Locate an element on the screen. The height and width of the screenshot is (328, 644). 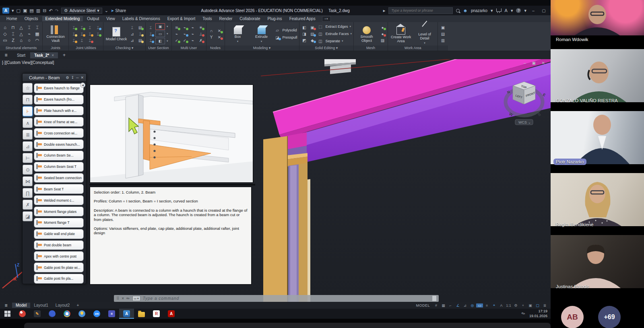
signed-in-user: pnazarko is located at coordinates (479, 10).